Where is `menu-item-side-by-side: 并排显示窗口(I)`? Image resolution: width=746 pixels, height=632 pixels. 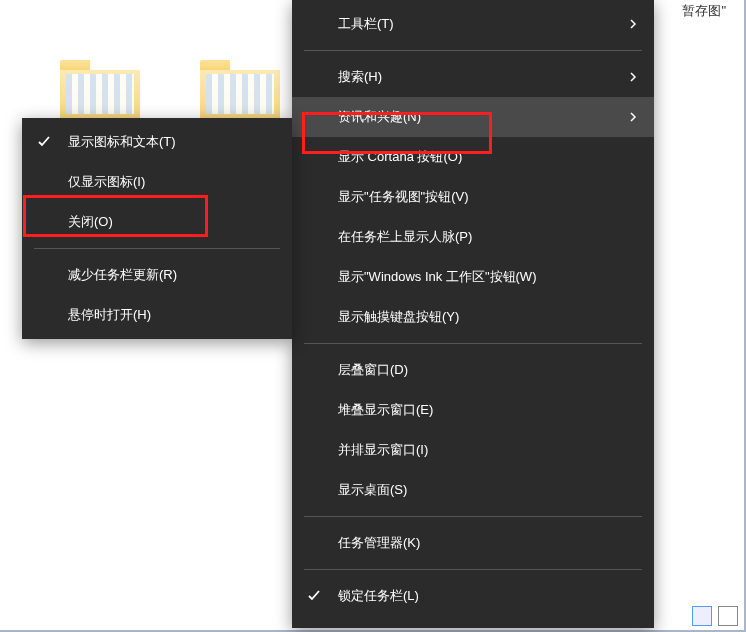
menu-item-side-by-side: 并排显示窗口(I) is located at coordinates (473, 450).